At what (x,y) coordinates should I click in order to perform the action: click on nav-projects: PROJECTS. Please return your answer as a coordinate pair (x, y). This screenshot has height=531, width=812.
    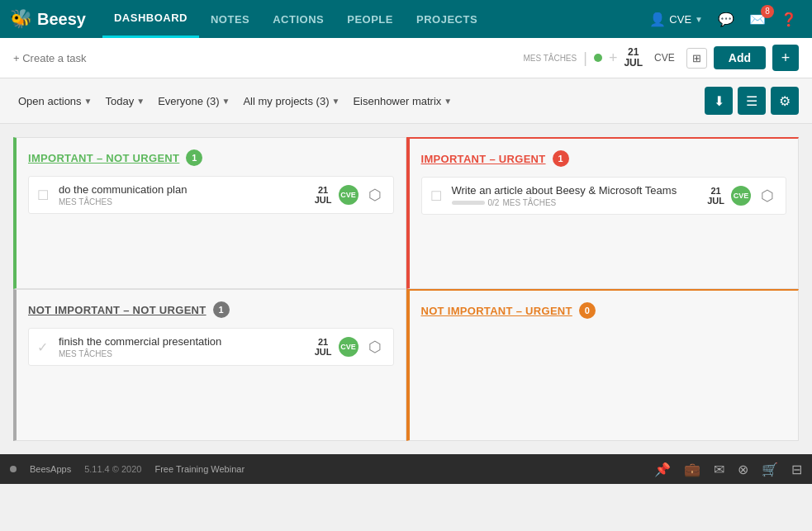
    Looking at the image, I should click on (447, 19).